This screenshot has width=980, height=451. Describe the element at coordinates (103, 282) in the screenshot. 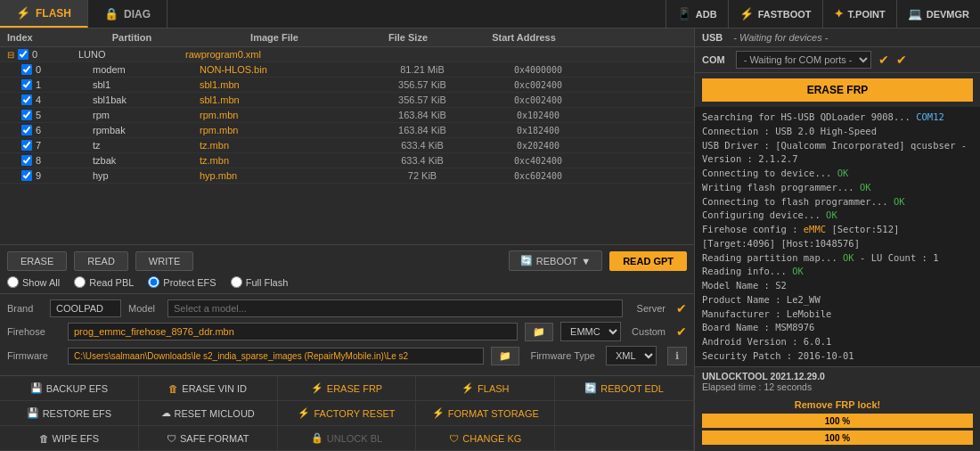

I see `read-pbl-radio: Read PBL` at that location.